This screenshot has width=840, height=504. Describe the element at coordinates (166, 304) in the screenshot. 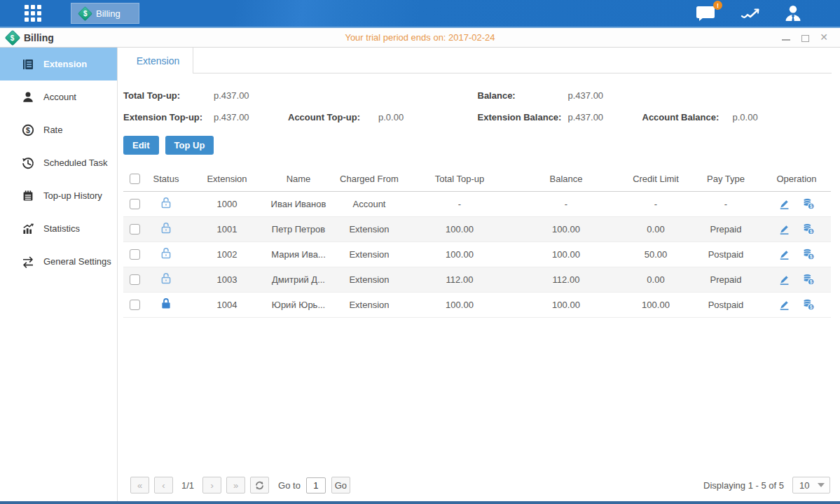

I see `lock-closed-icon` at that location.